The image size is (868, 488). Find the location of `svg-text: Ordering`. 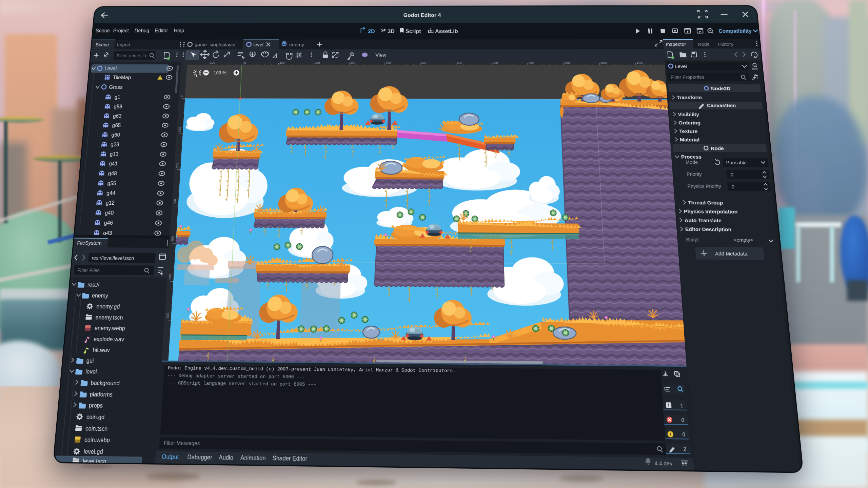

svg-text: Ordering is located at coordinates (690, 123).